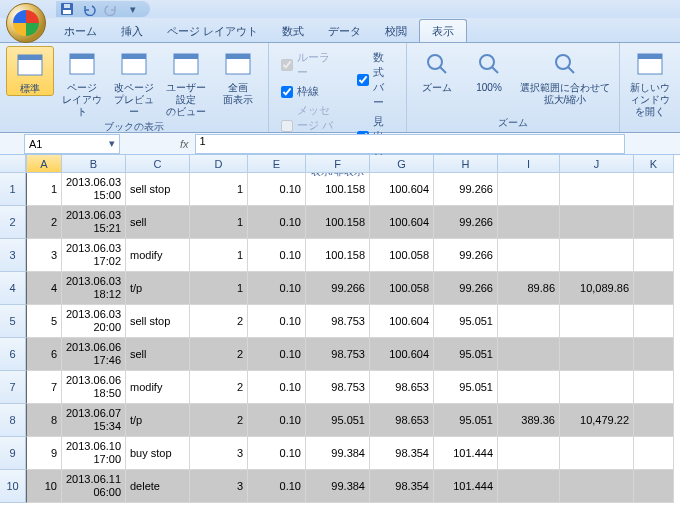  Describe the element at coordinates (112, 144) in the screenshot. I see `chevron-down-icon: ▾` at that location.